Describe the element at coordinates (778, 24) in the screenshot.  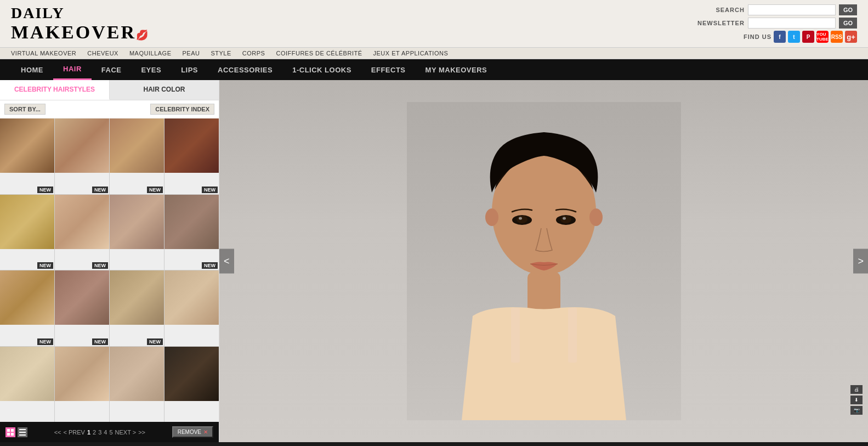
I see `header-right: SEARCH GO NEWSLETTER GO FIND US f t P YO…` at that location.